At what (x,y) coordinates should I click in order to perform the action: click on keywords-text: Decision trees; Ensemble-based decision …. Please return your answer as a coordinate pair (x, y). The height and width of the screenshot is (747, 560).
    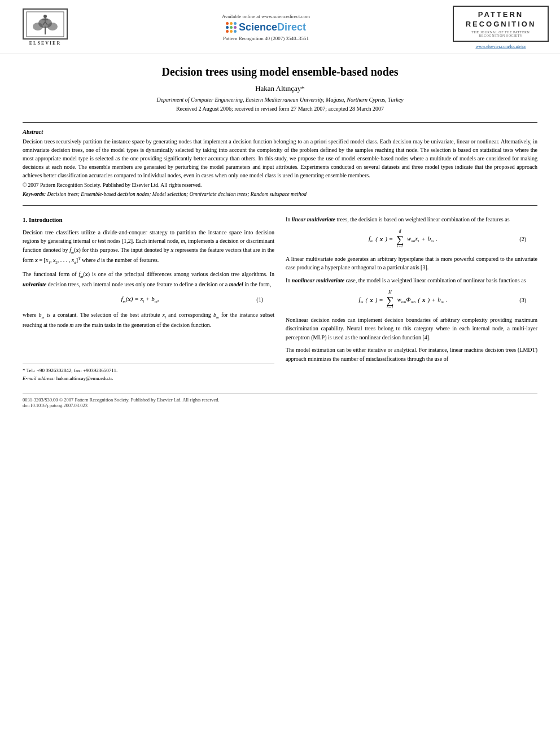
    Looking at the image, I should click on (177, 194).